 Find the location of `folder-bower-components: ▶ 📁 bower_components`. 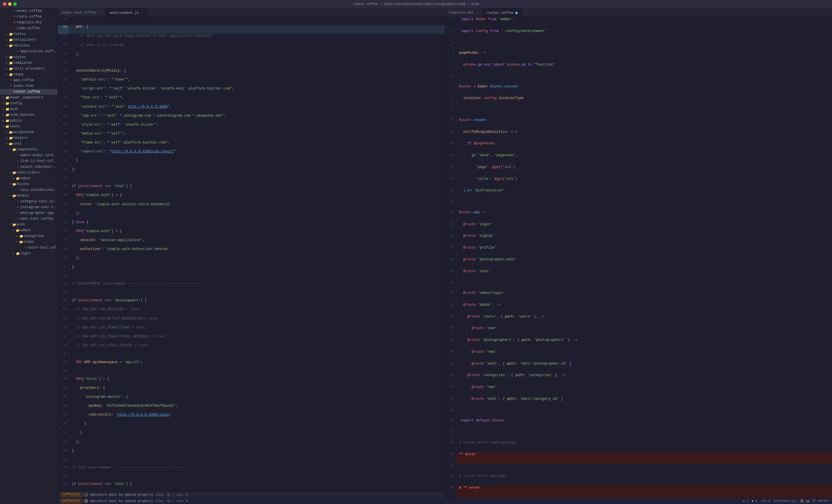

folder-bower-components: ▶ 📁 bower_components is located at coordinates (29, 98).